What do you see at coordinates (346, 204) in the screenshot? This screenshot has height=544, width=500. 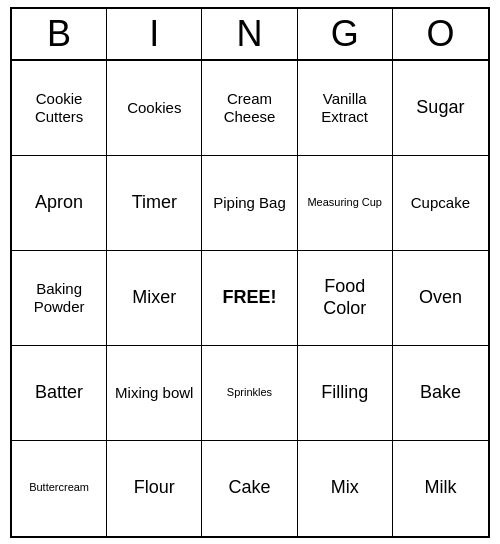 I see `bingo-cell: Measuring Cup` at bounding box center [346, 204].